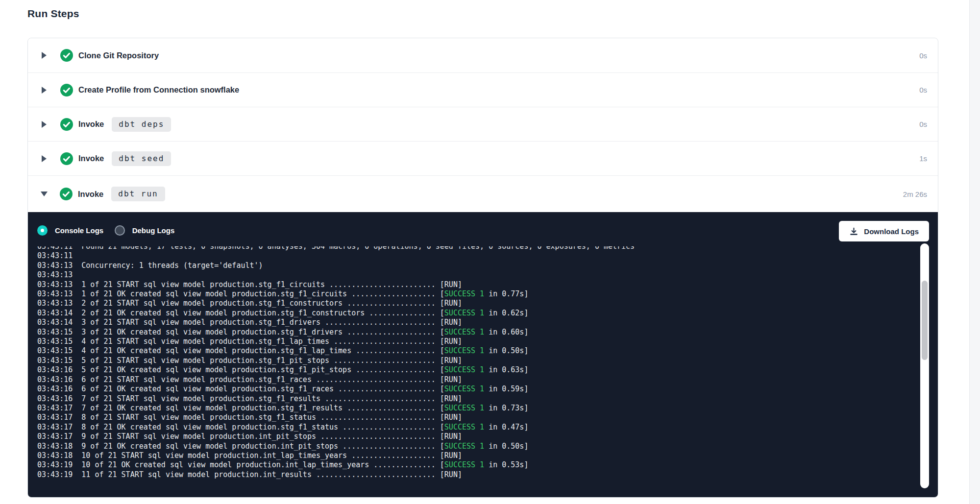 This screenshot has width=980, height=504. I want to click on radio-label: Debug Logs, so click(154, 230).